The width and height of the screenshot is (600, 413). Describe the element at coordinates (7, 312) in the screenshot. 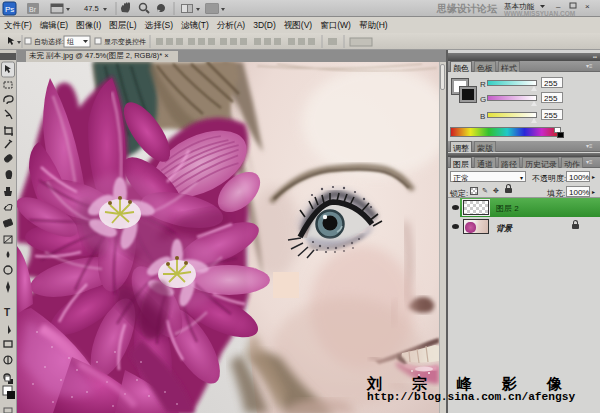

I see `svg-text: T` at that location.